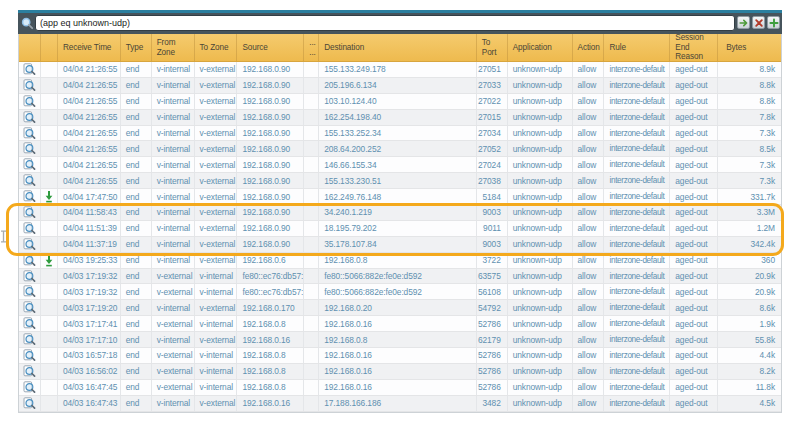 This screenshot has height=424, width=800. What do you see at coordinates (312, 48) in the screenshot?
I see `column-header-dots: ... ...` at bounding box center [312, 48].